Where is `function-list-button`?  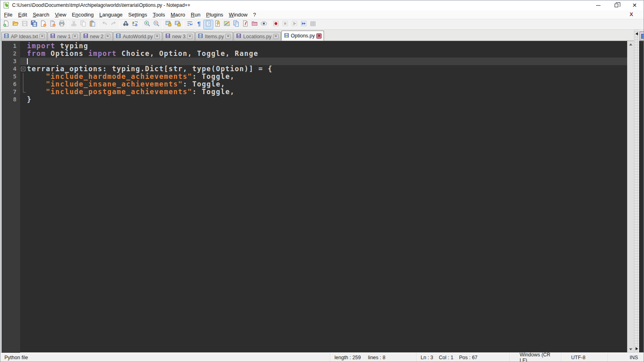
function-list-button is located at coordinates (217, 25).